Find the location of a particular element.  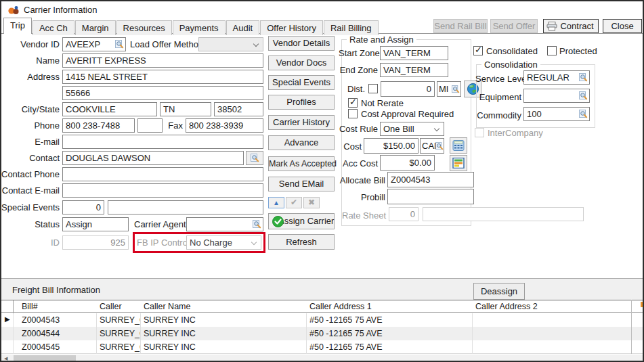

tab-payments: Payments is located at coordinates (199, 28).